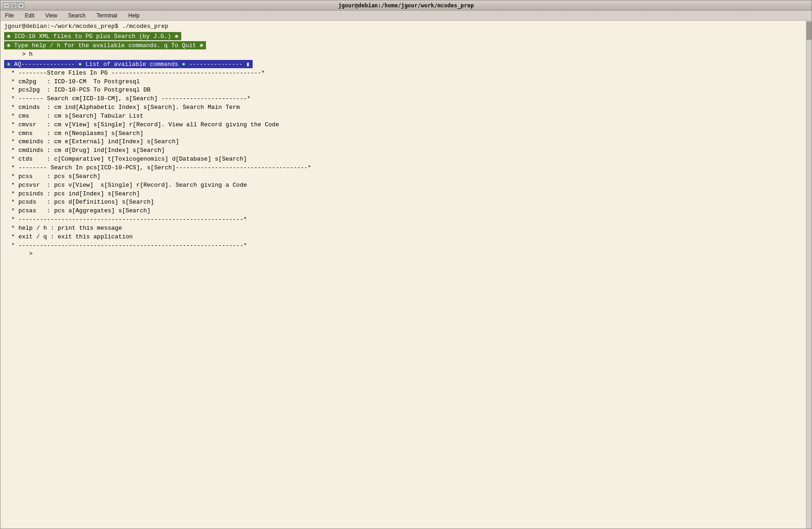 This screenshot has height=529, width=812. I want to click on command-line: >, so click(403, 254).